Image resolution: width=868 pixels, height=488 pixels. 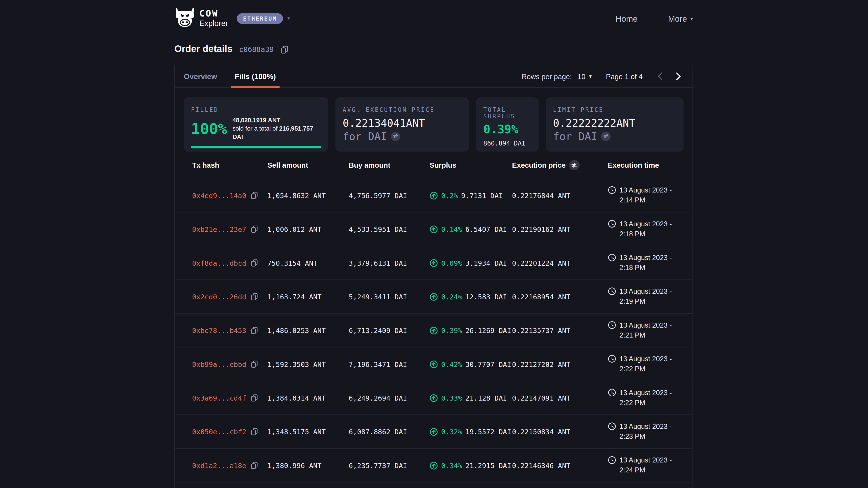 What do you see at coordinates (574, 165) in the screenshot?
I see `invert-execution-price-icon` at bounding box center [574, 165].